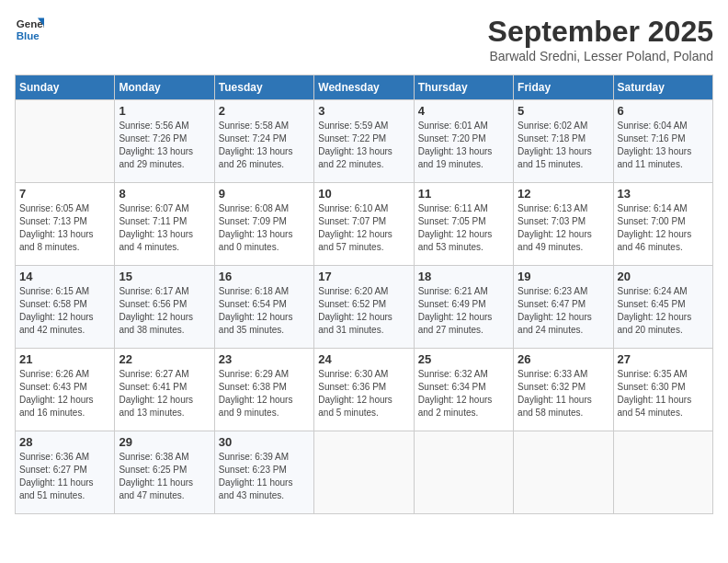  Describe the element at coordinates (164, 477) in the screenshot. I see `day-info: Sunrise: 6:38 AM Sunset: 6:25 PM Dayligh…` at that location.